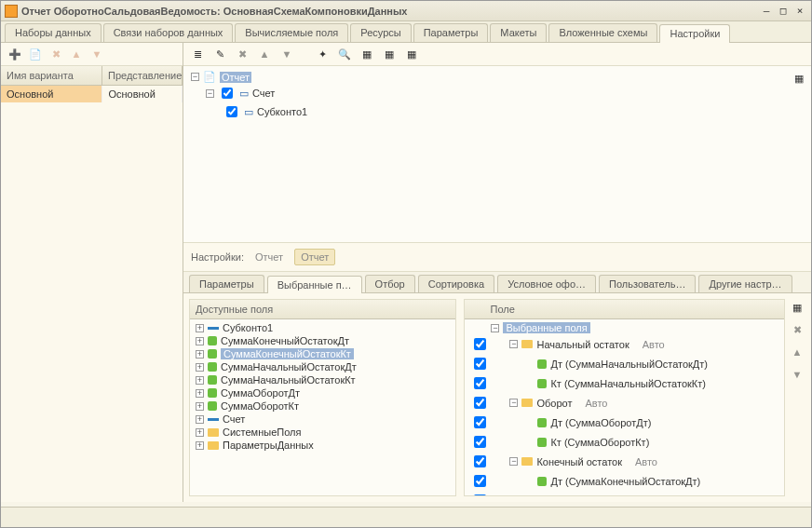  I want to click on up2-icon: ▲, so click(264, 54).